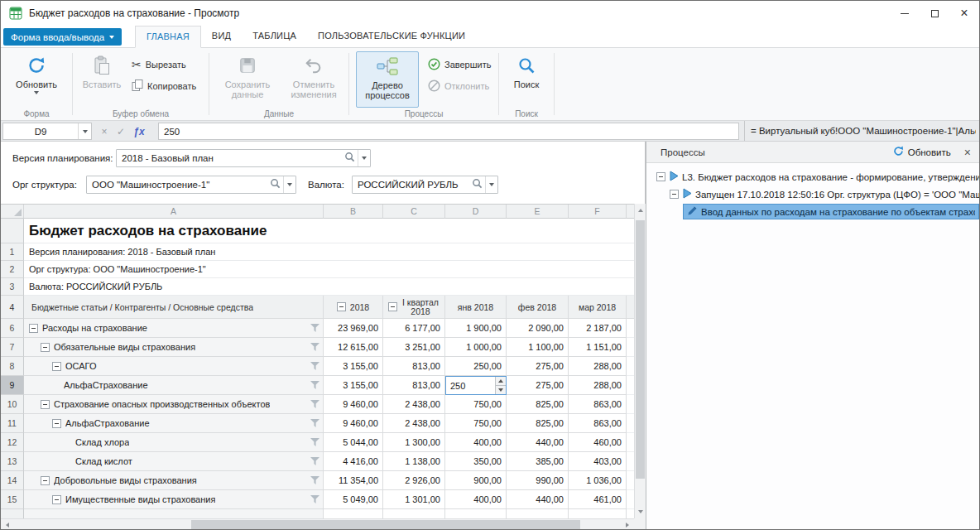 This screenshot has width=980, height=530. I want to click on row-header: 1, so click(12, 252).